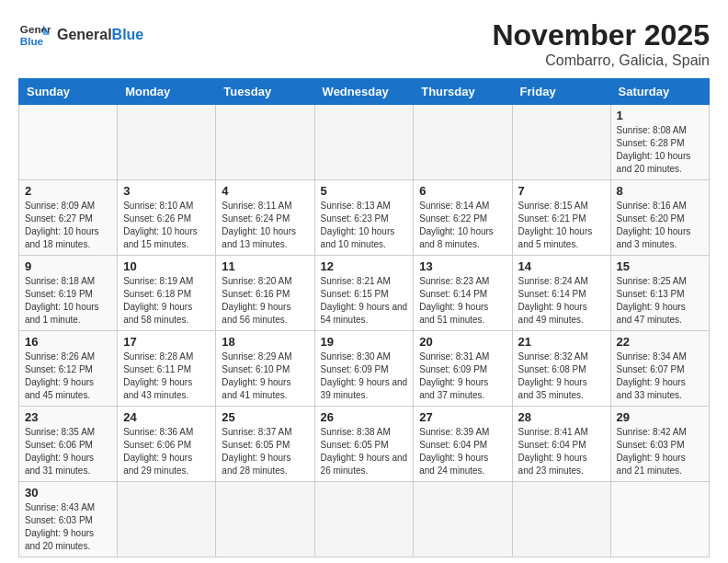 This screenshot has width=728, height=563. What do you see at coordinates (68, 527) in the screenshot?
I see `day-info: Sunrise: 8:43 AM Sunset: 6:03 PM Dayligh…` at bounding box center [68, 527].